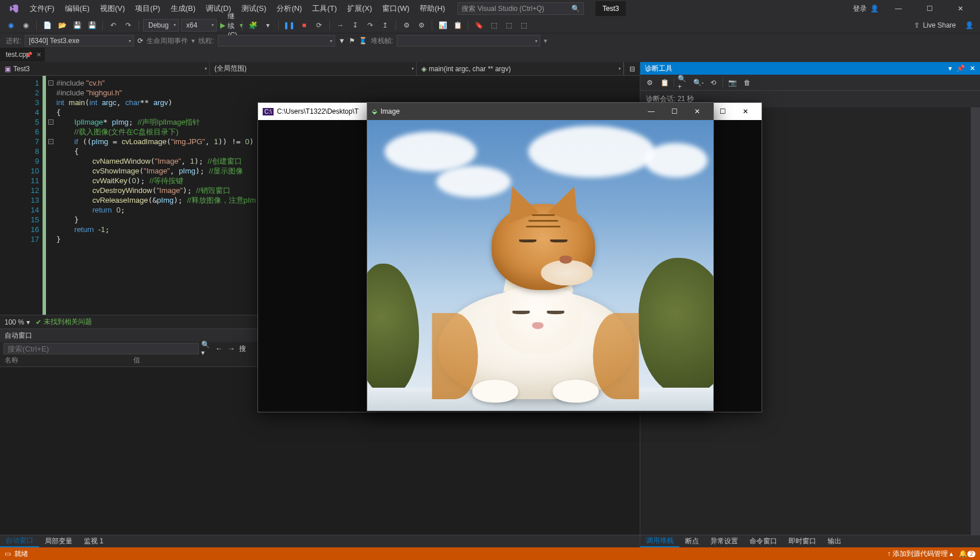  What do you see at coordinates (276, 41) in the screenshot?
I see `thread-dropdown` at bounding box center [276, 41].